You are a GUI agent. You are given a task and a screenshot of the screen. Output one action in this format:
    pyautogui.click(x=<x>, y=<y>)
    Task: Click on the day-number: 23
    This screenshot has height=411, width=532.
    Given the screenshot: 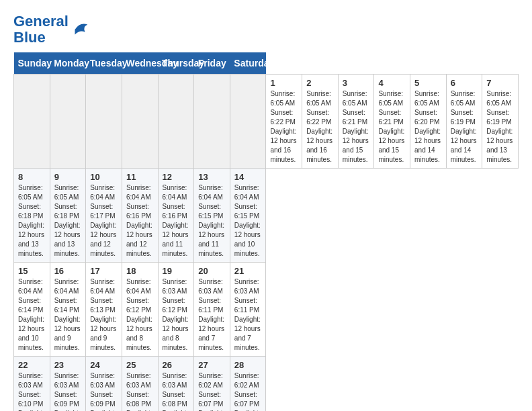 What is the action you would take?
    pyautogui.click(x=69, y=365)
    